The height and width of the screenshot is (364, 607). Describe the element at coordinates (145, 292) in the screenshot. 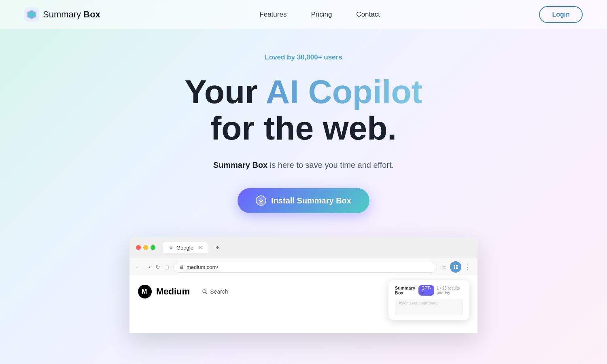

I see `medium-m-icon: M` at that location.